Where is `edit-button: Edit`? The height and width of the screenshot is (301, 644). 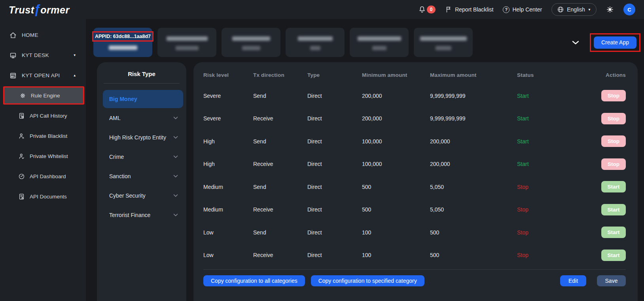 edit-button: Edit is located at coordinates (573, 281).